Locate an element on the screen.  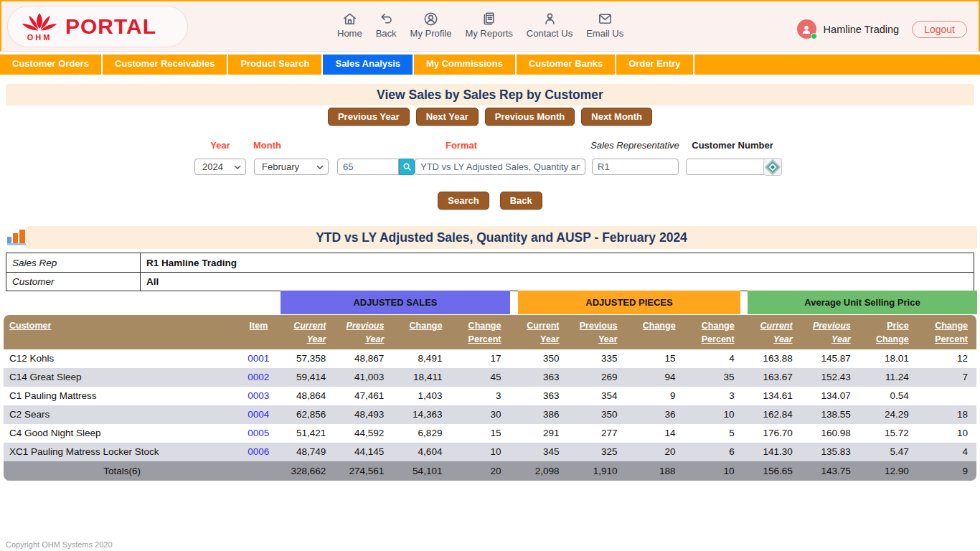
value-cell: 277 is located at coordinates (597, 433).